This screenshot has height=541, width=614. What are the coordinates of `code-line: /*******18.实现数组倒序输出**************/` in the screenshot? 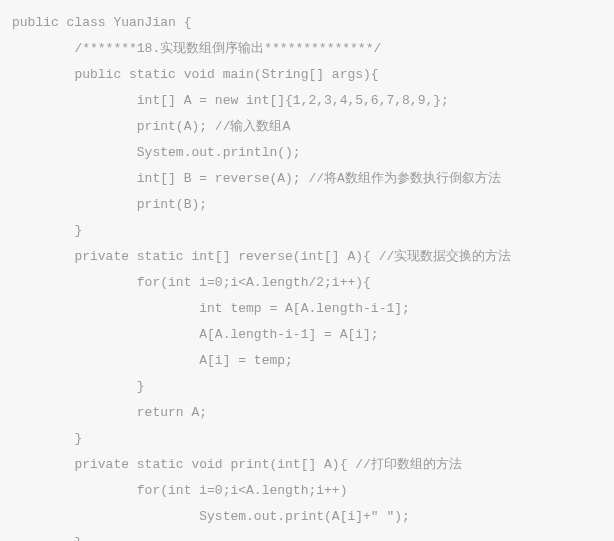 It's located at (307, 49).